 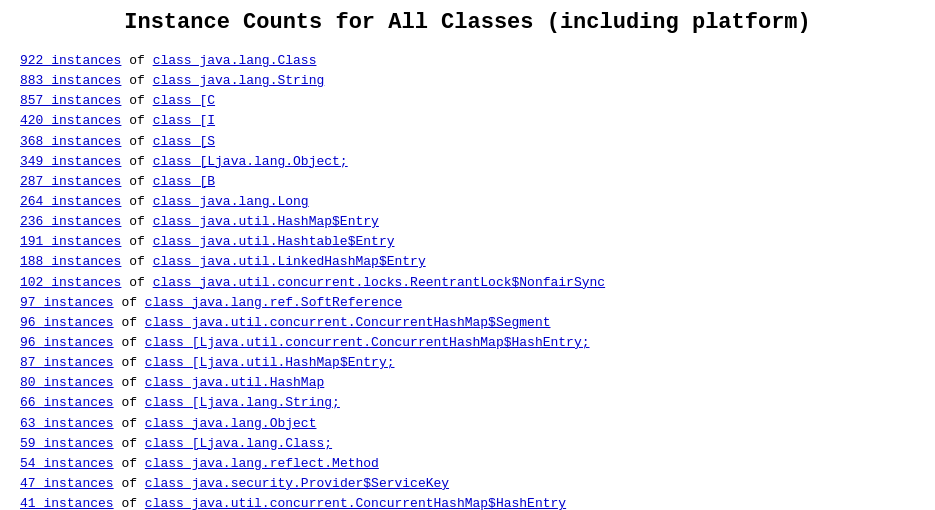 I want to click on list-item: 922 instances of class java.lang.Class, so click(x=468, y=61).